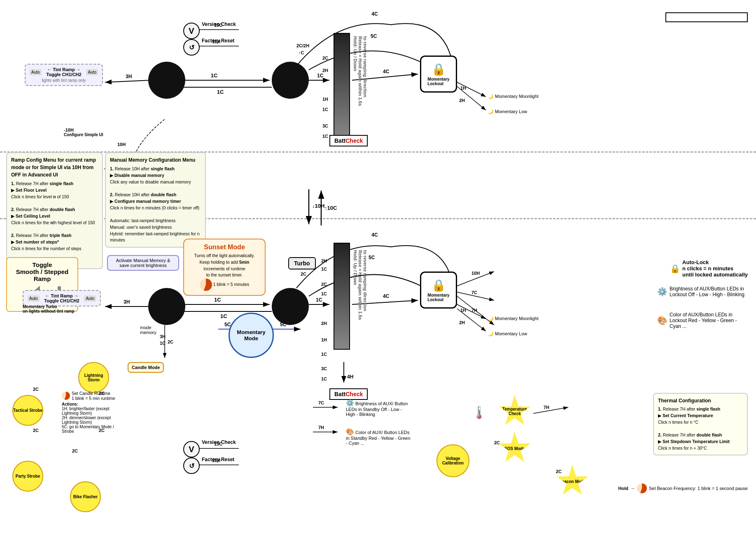  Describe the element at coordinates (342, 86) in the screenshot. I see `ramp-box-top` at that location.